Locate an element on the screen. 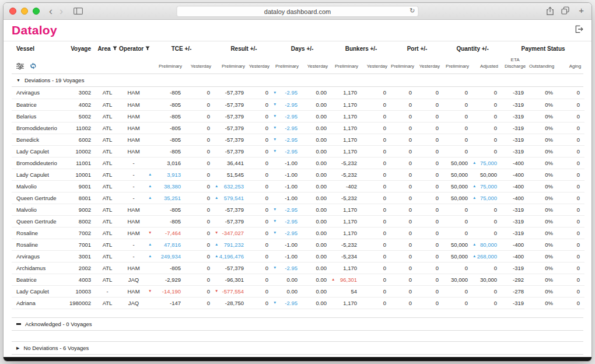 This screenshot has height=364, width=595. cell-days-preliminary: -1.00 is located at coordinates (288, 174).